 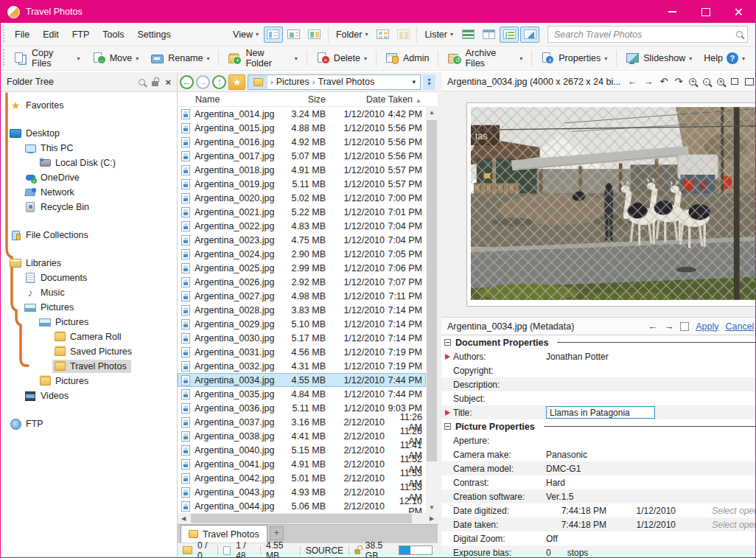 What do you see at coordinates (407, 58) in the screenshot?
I see `admin-button: Admin` at bounding box center [407, 58].